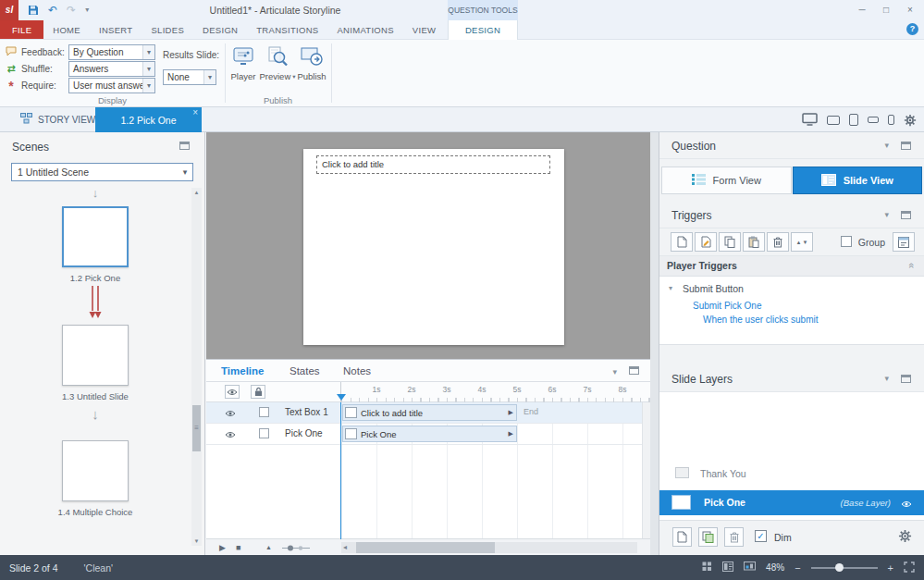 The height and width of the screenshot is (580, 924). What do you see at coordinates (434, 247) in the screenshot?
I see `slide-stage: Click to add title` at bounding box center [434, 247].